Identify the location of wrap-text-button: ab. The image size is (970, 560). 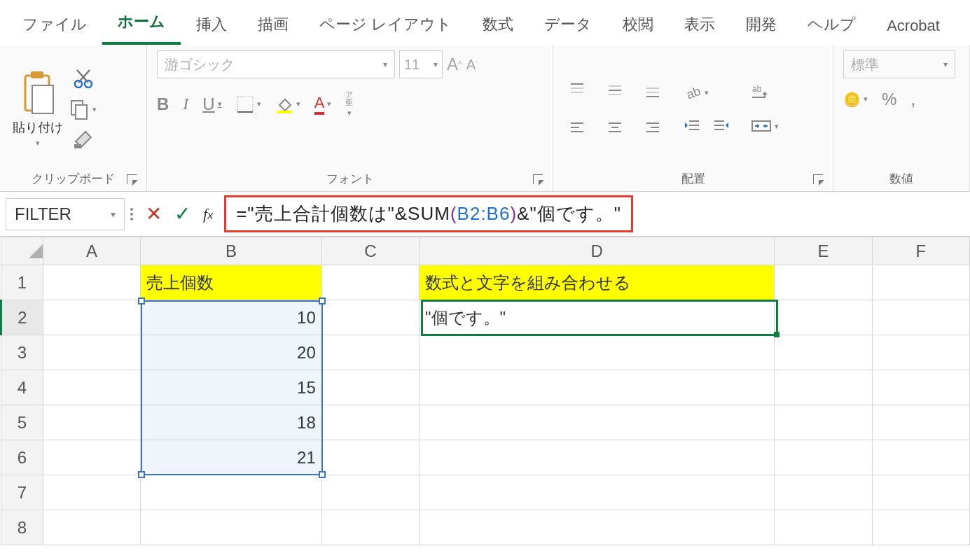
(765, 92).